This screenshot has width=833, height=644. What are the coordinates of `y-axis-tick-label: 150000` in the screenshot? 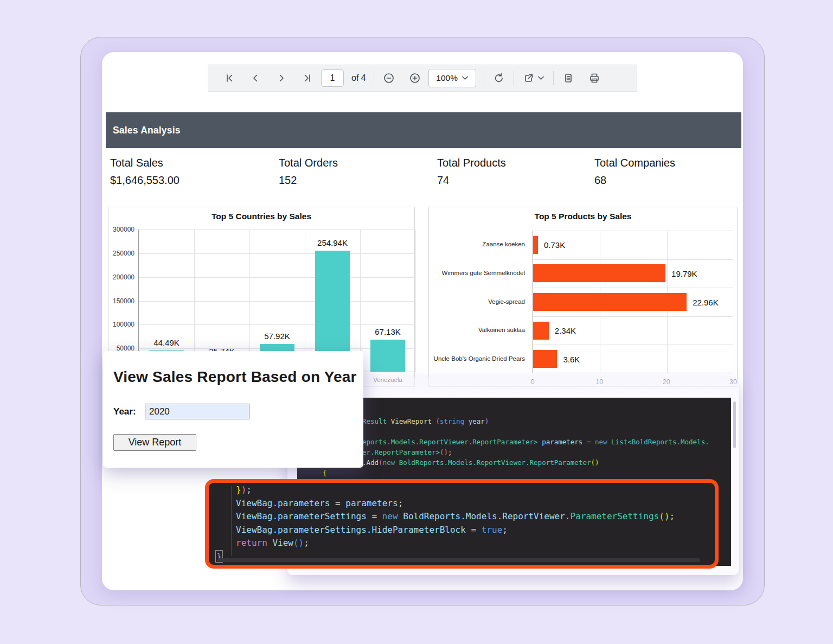 It's located at (124, 301).